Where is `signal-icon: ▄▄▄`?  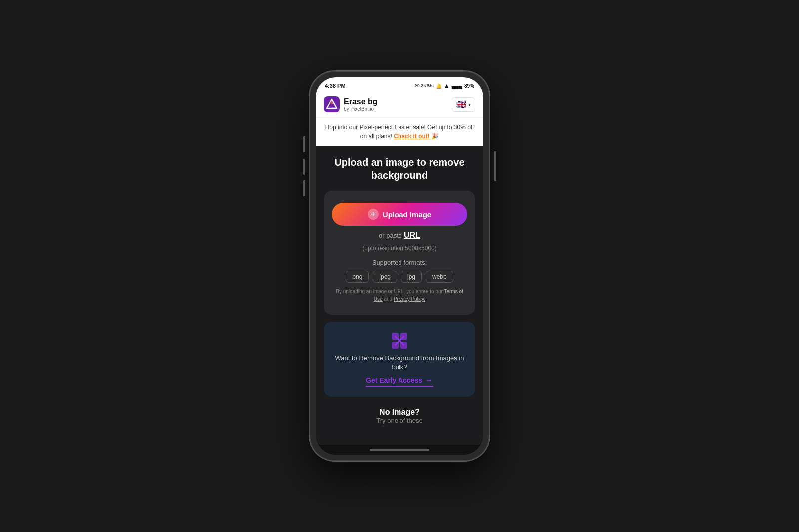
signal-icon: ▄▄▄ is located at coordinates (457, 86).